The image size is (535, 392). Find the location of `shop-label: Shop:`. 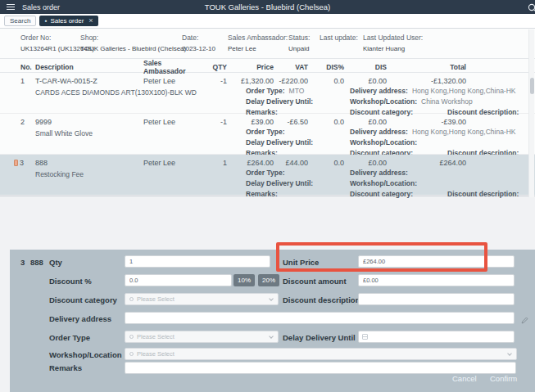

shop-label: Shop: is located at coordinates (131, 38).